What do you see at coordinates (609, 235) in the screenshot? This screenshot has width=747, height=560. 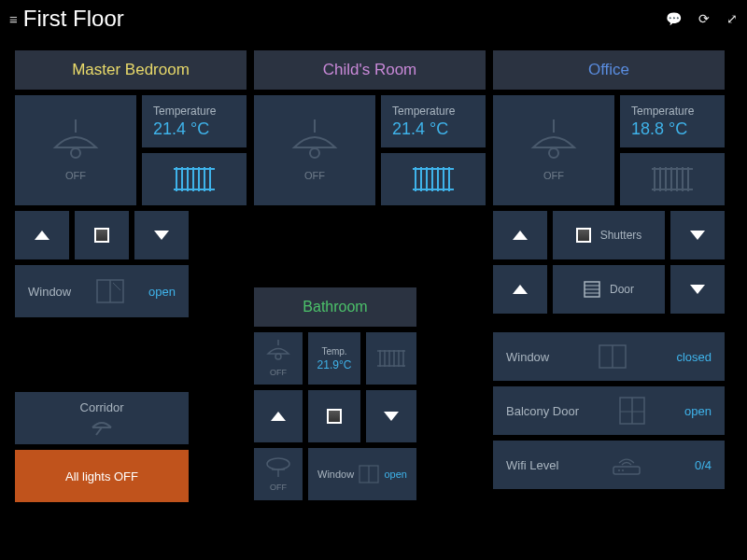 I see `shutters-tile-office: Shutters` at bounding box center [609, 235].